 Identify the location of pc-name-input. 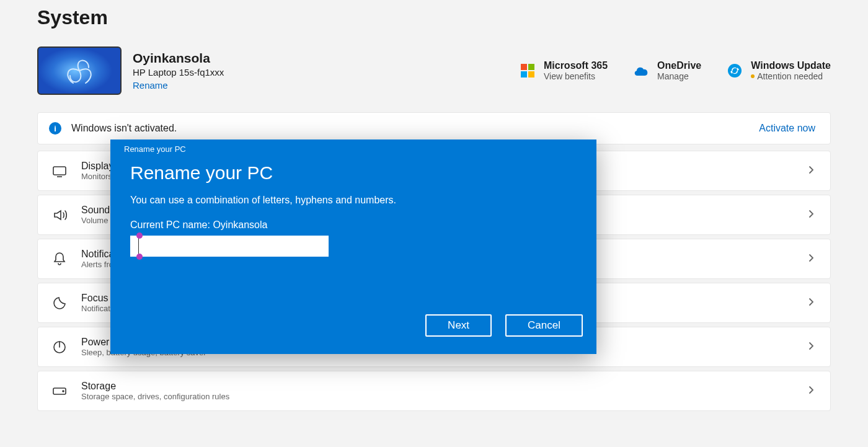
(229, 246).